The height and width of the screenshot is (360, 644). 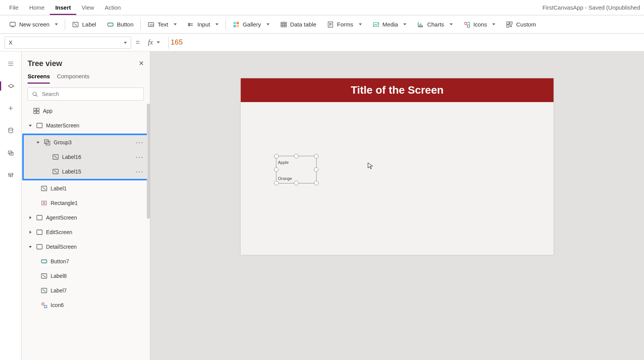 What do you see at coordinates (86, 218) in the screenshot?
I see `tree-item-agentscreen: AgentScreen` at bounding box center [86, 218].